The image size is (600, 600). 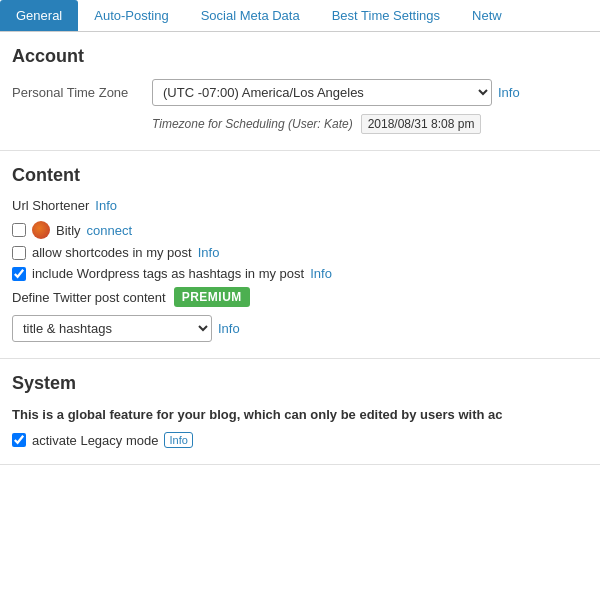 What do you see at coordinates (370, 124) in the screenshot?
I see `timezone-note: Timezone for Scheduling (User: Kate) 201…` at bounding box center [370, 124].